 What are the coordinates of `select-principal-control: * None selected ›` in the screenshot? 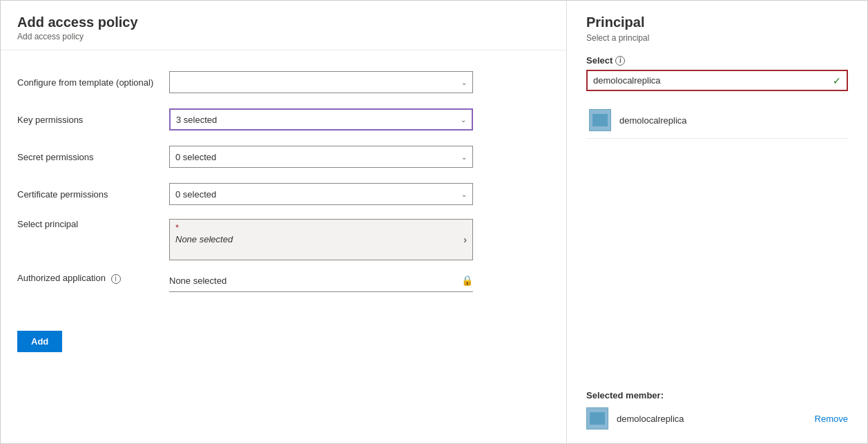 It's located at (321, 240).